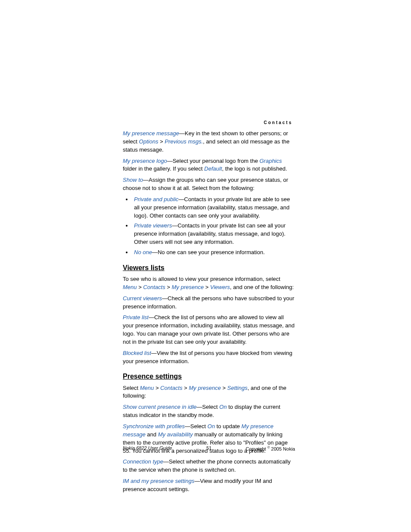  I want to click on link-blocked-list: Blocked list, so click(137, 353).